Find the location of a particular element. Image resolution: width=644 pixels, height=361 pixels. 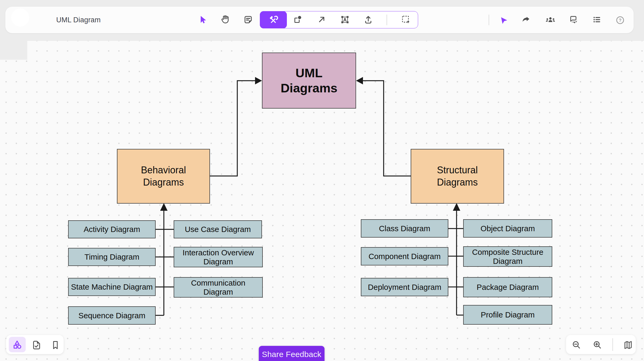

node-use-case-diagram: Use Case Diagram is located at coordinates (218, 229).